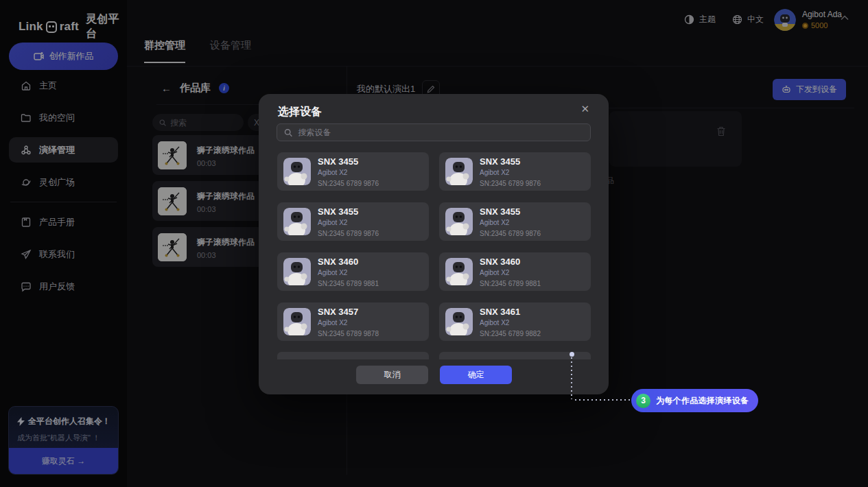 Image resolution: width=868 pixels, height=487 pixels. I want to click on close-icon: ✕, so click(585, 109).